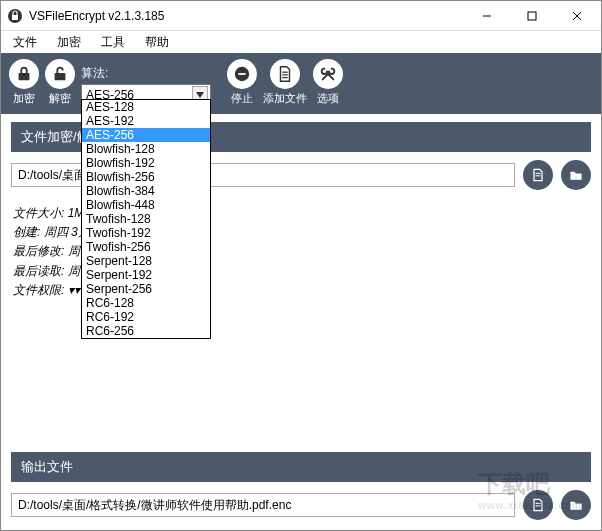 The width and height of the screenshot is (602, 531). I want to click on decrypt-button, so click(60, 74).